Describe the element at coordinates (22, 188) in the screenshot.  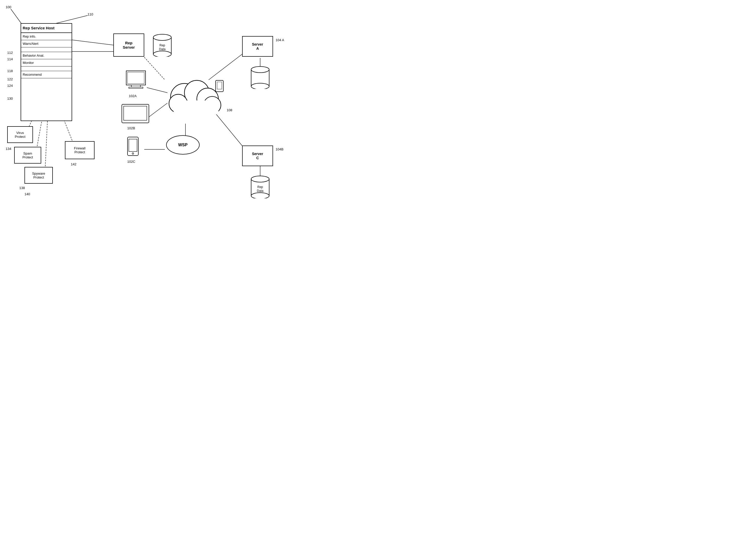
I see `label-138: 138` at that location.